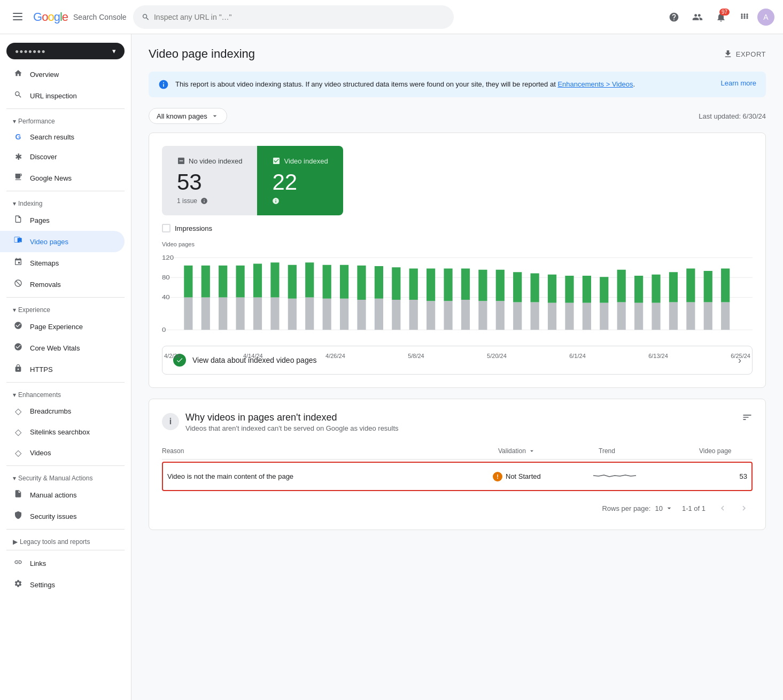 The image size is (783, 700). Describe the element at coordinates (18, 284) in the screenshot. I see `removals-icon` at that location.